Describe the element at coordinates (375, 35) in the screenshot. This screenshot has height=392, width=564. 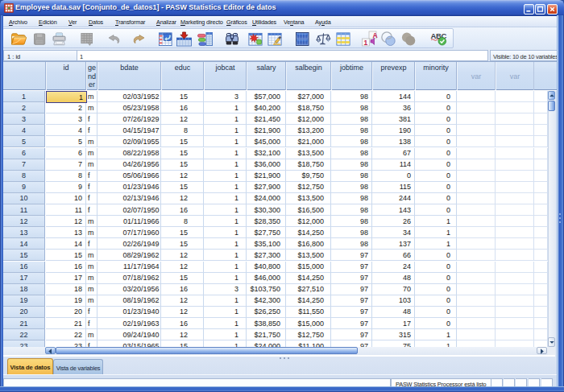
I see `svg-text: A` at that location.